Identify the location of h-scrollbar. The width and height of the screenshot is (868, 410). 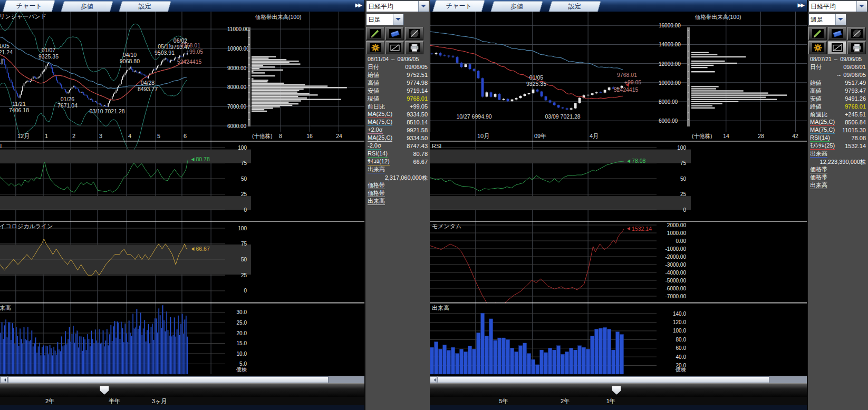
(618, 379).